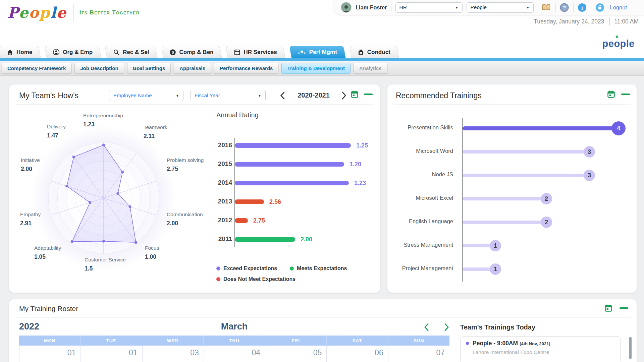  I want to click on training-label: Node JS, so click(423, 174).